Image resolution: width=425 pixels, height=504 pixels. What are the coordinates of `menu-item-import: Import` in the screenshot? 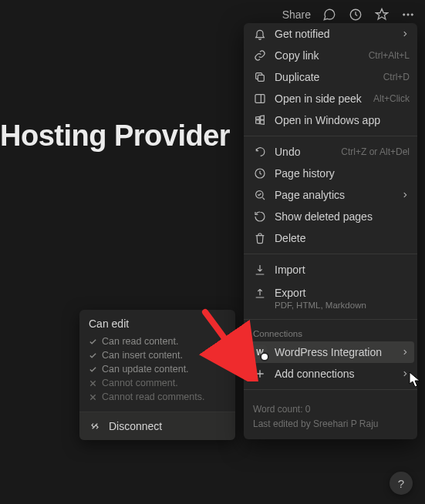 It's located at (330, 270).